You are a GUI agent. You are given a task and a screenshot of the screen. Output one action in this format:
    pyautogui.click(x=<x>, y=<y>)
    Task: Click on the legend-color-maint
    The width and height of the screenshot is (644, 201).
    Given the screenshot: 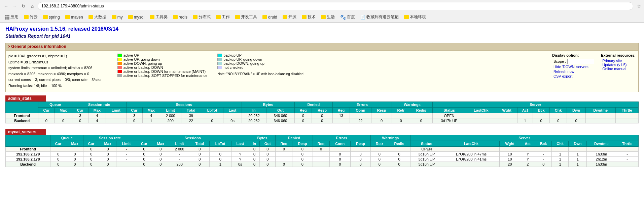 What is the action you would take?
    pyautogui.click(x=120, y=71)
    